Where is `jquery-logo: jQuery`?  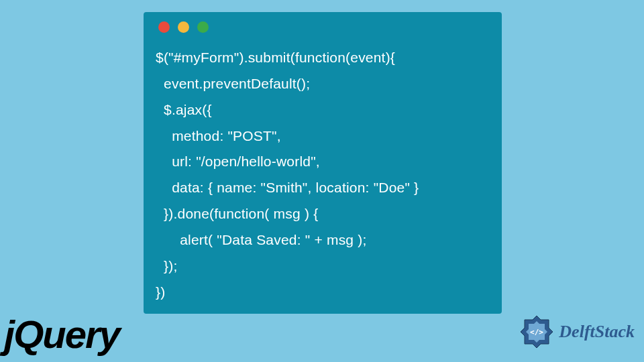 jquery-logo: jQuery is located at coordinates (62, 334).